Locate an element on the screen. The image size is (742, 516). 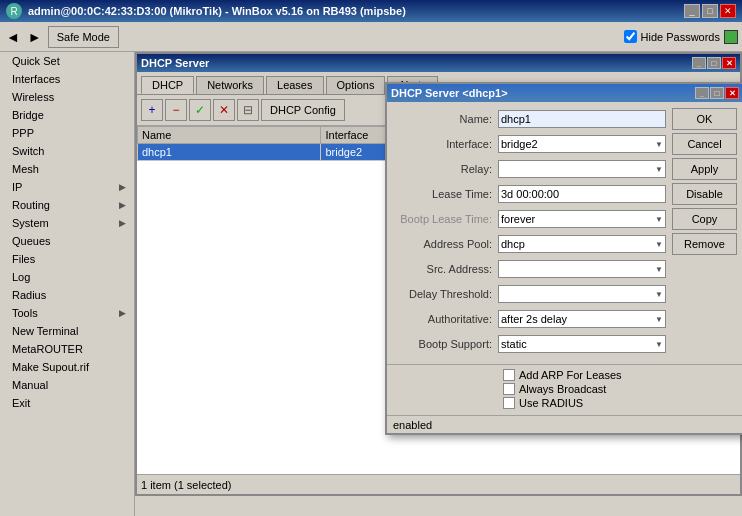
useradius-checkbox is located at coordinates (509, 403).